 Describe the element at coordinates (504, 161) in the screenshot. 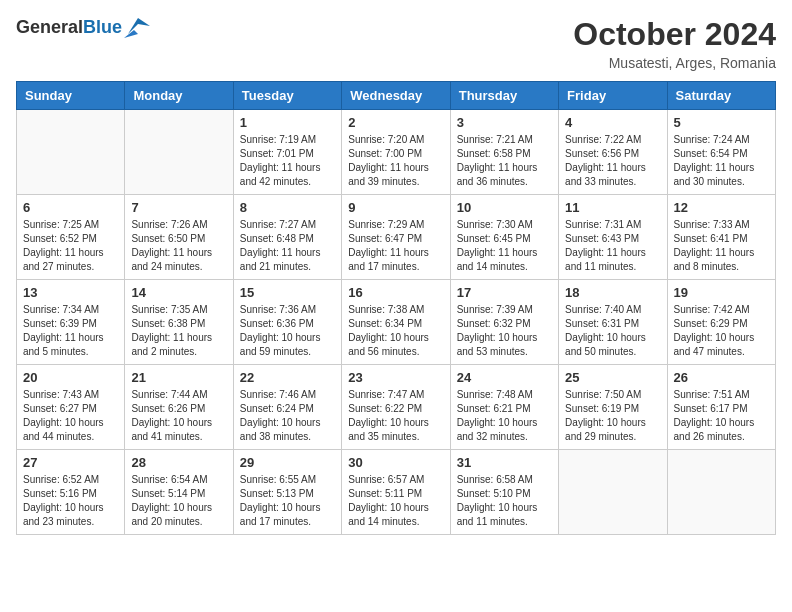

I see `day-info: Sunrise: 7:21 AM Sunset: 6:58 PM Dayligh…` at that location.